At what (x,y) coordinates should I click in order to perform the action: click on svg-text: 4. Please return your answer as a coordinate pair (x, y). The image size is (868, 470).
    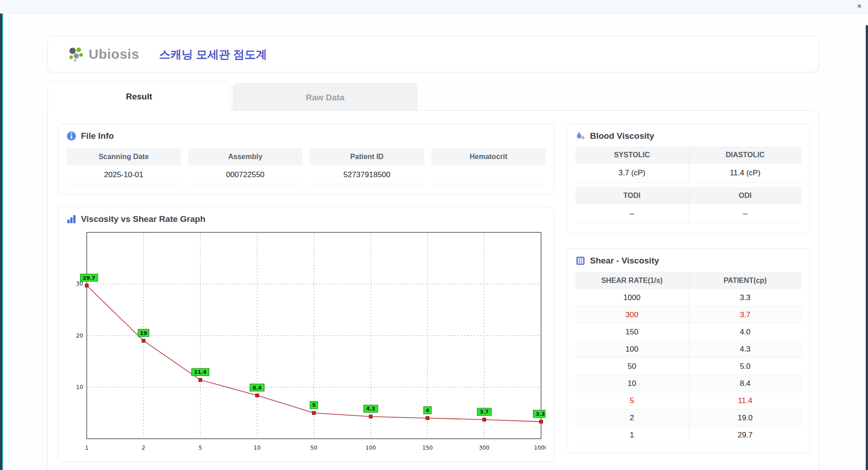
    Looking at the image, I should click on (428, 410).